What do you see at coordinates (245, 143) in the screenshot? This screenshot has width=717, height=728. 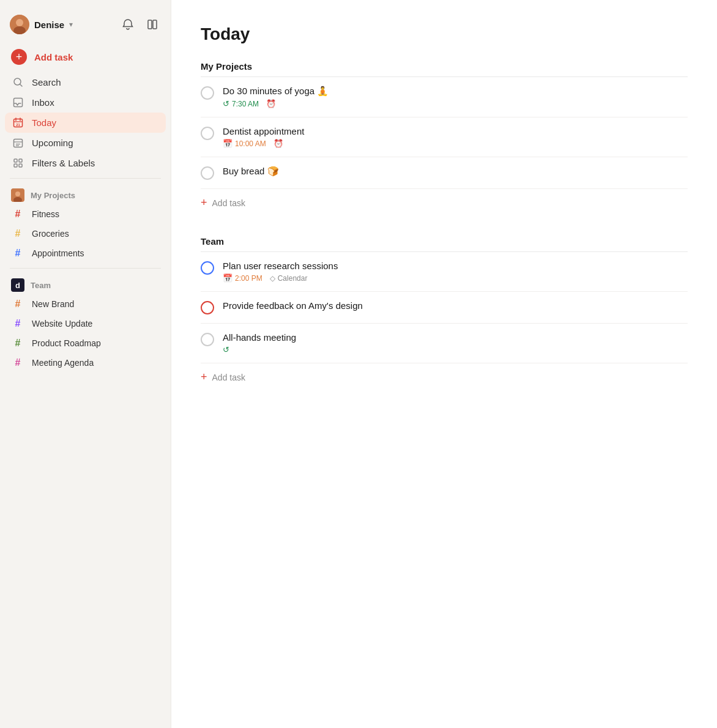 I see `task-time-dentist: 📅 10:00 AM` at bounding box center [245, 143].